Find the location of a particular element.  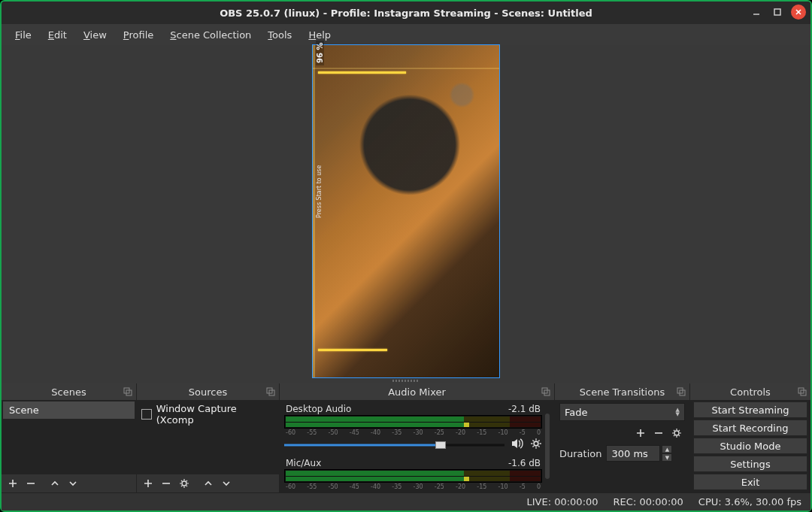

exit-button: Exit is located at coordinates (750, 482).